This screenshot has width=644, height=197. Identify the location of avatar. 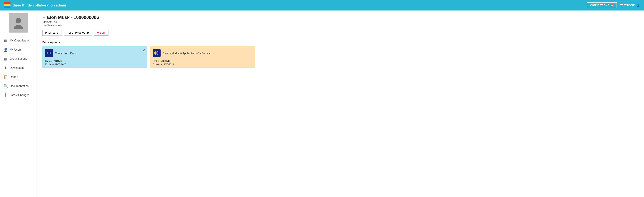
(18, 23).